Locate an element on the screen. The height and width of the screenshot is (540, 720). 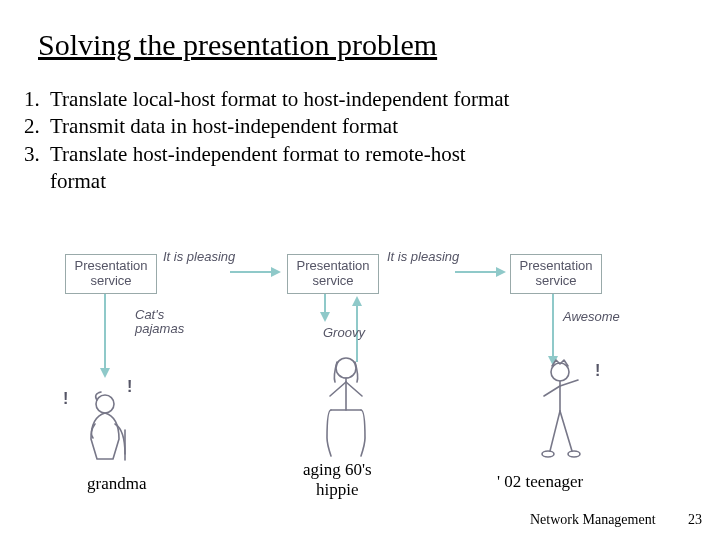
list-text-3: Translate host-independent format to rem… is located at coordinates (385, 154).